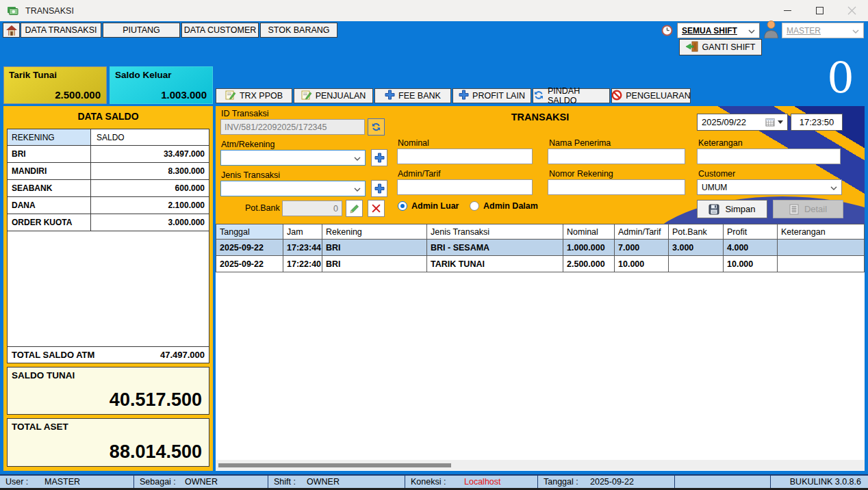 The image size is (868, 490). I want to click on col-saldo: SALDO, so click(150, 138).